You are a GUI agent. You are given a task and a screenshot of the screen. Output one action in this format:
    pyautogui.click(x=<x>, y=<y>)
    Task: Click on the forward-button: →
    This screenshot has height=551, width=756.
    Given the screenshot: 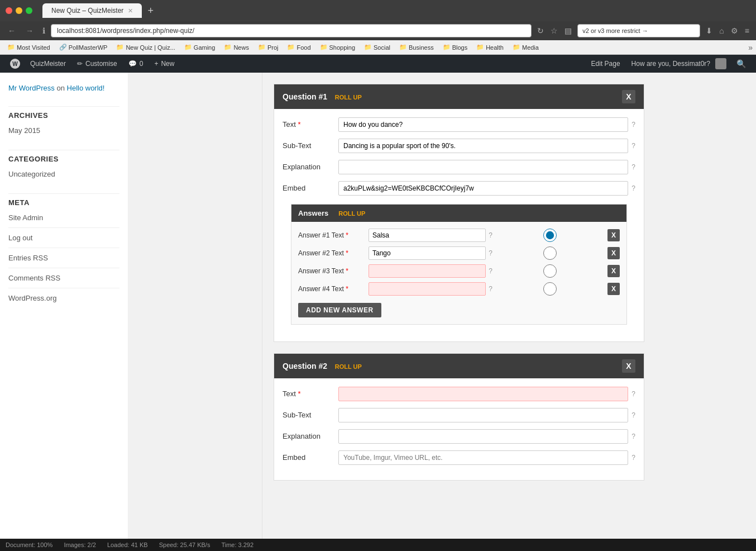 What is the action you would take?
    pyautogui.click(x=30, y=31)
    